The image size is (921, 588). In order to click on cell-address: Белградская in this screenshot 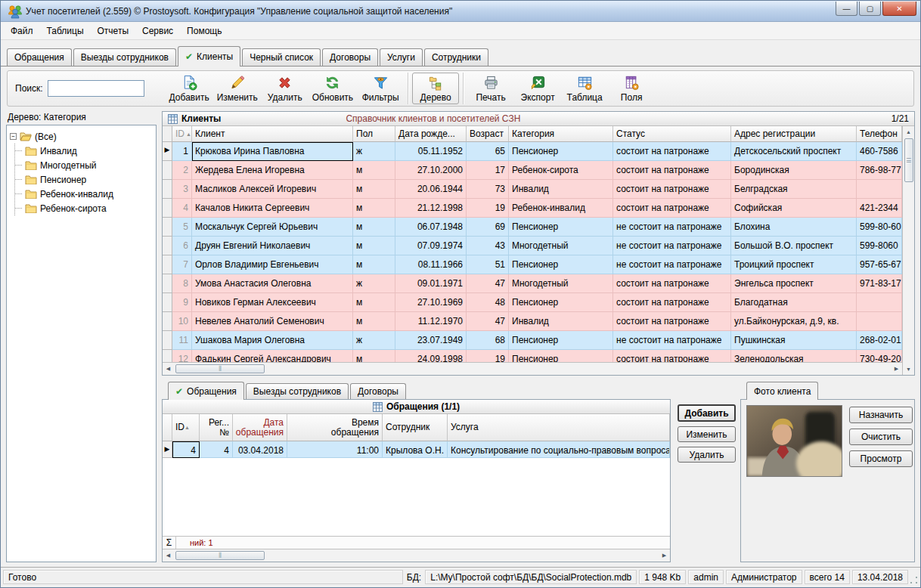, I will do `click(794, 189)`.